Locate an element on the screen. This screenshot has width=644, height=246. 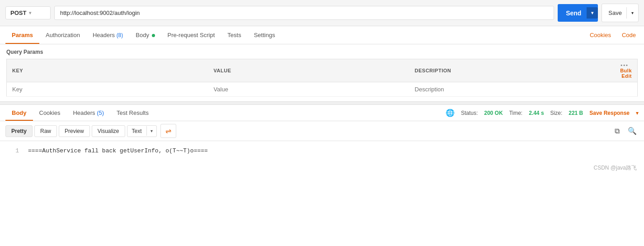
cookies-link: Cookies is located at coordinates (600, 35).